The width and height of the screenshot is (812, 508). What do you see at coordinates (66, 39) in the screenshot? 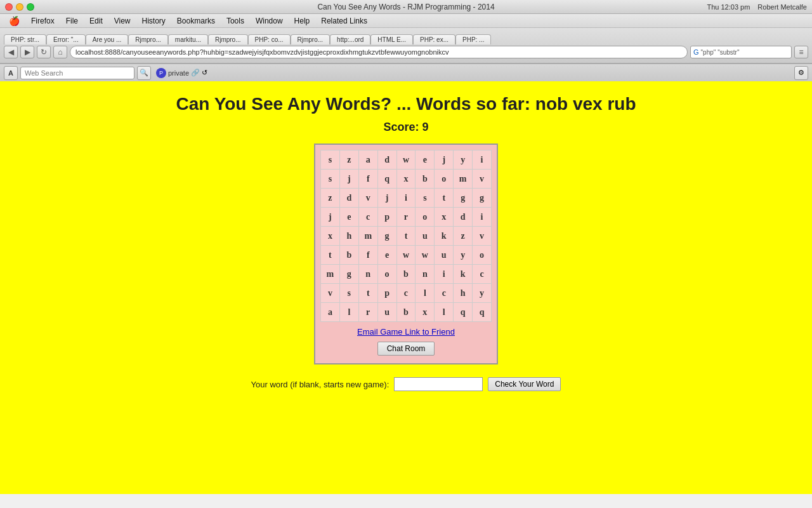
I see `tab-1: Error: "...` at bounding box center [66, 39].